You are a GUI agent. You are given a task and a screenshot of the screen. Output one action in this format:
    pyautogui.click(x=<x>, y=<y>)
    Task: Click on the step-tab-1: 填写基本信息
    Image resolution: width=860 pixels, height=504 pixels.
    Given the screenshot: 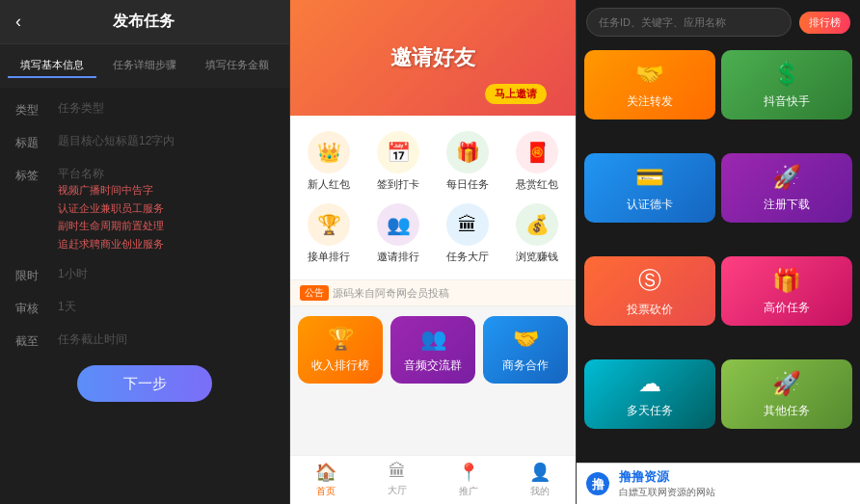 What is the action you would take?
    pyautogui.click(x=52, y=66)
    